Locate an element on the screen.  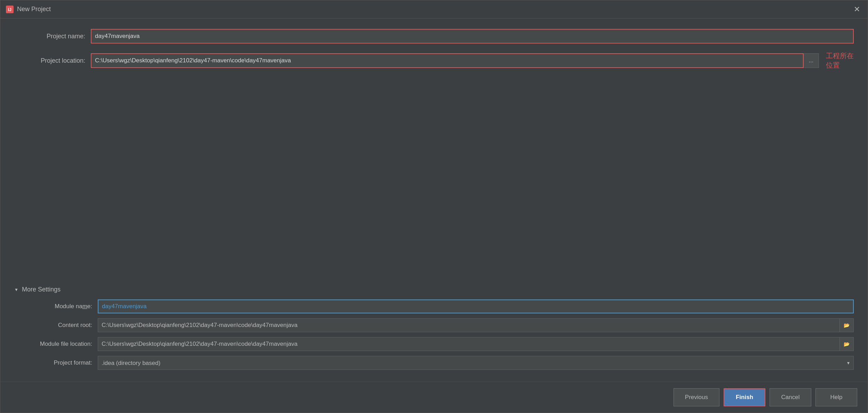
module-name-input is located at coordinates (476, 306).